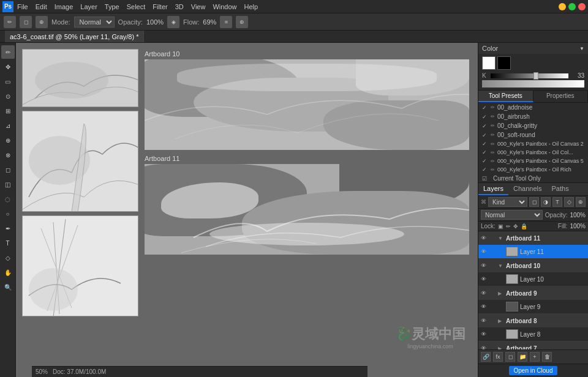 The height and width of the screenshot is (377, 588). I want to click on crop-tool-button: ⊞, so click(8, 111).